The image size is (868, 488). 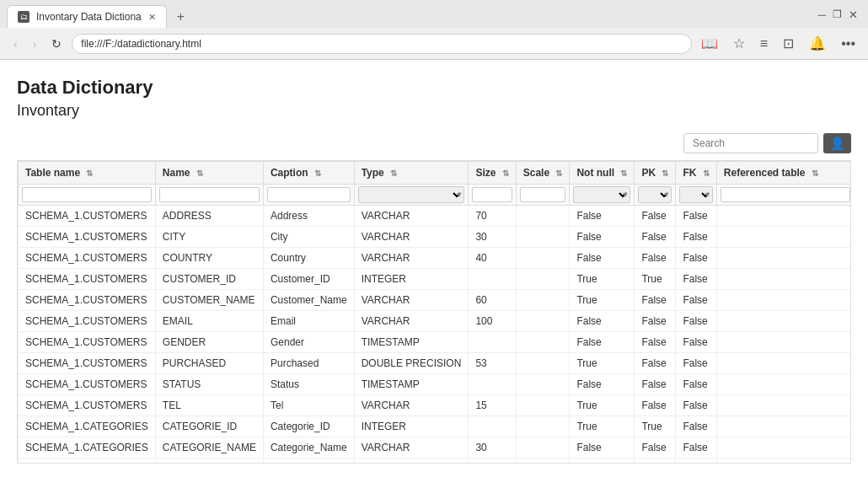 I want to click on refresh-button: ↻, so click(x=56, y=44).